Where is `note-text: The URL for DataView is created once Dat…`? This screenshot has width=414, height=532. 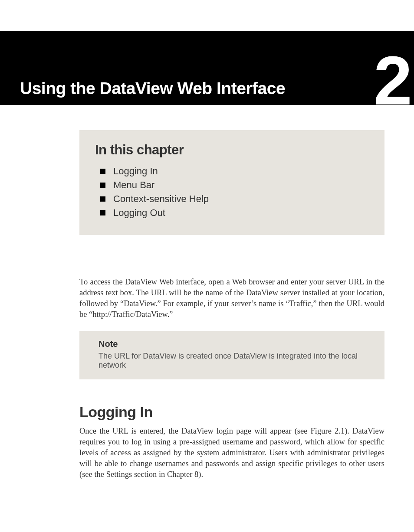 note-text: The URL for DataView is created once Dat… is located at coordinates (235, 361).